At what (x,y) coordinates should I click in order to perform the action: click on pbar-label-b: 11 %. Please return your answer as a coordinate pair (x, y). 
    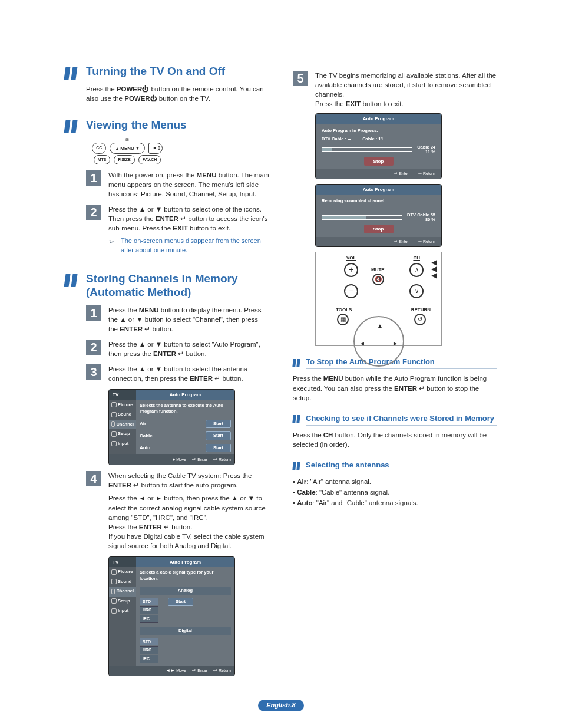
    Looking at the image, I should click on (427, 152).